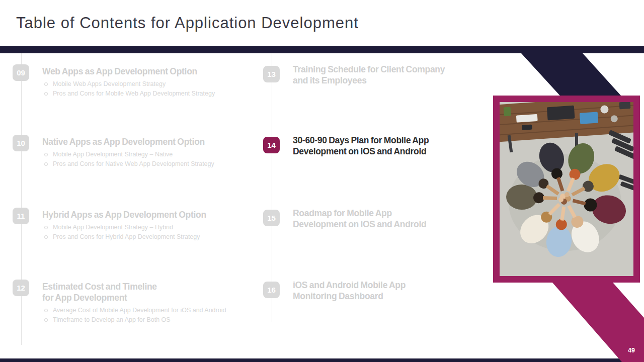 This screenshot has height=362, width=644. Describe the element at coordinates (272, 145) in the screenshot. I see `badge-number: 14` at that location.